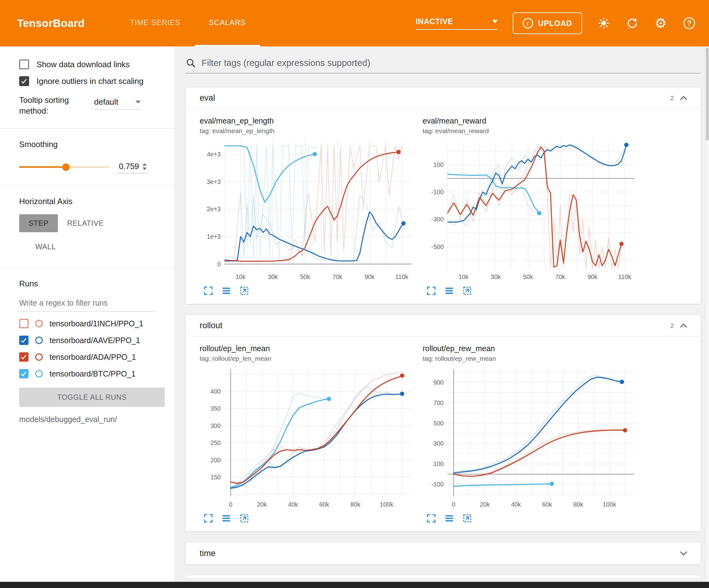 Image resolution: width=709 pixels, height=588 pixels. I want to click on svg-text: 1e+3, so click(214, 236).